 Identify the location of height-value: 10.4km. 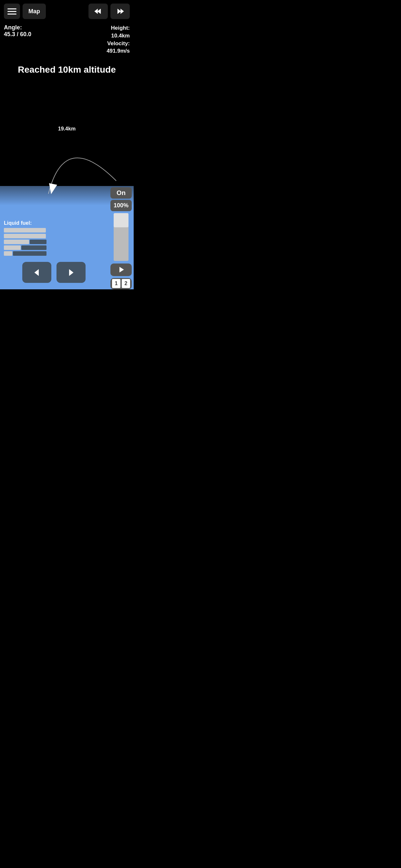
(118, 36).